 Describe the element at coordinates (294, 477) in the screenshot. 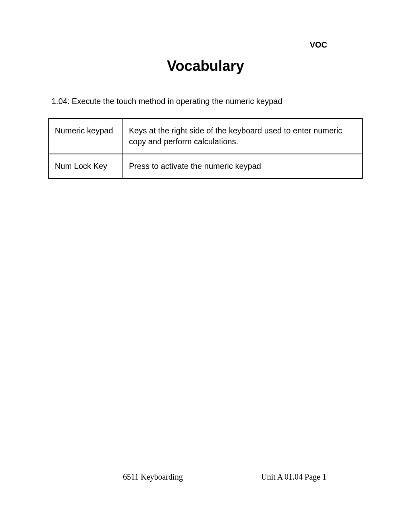

I see `footer-unit-page: Unit A 01.04 Page 1` at that location.